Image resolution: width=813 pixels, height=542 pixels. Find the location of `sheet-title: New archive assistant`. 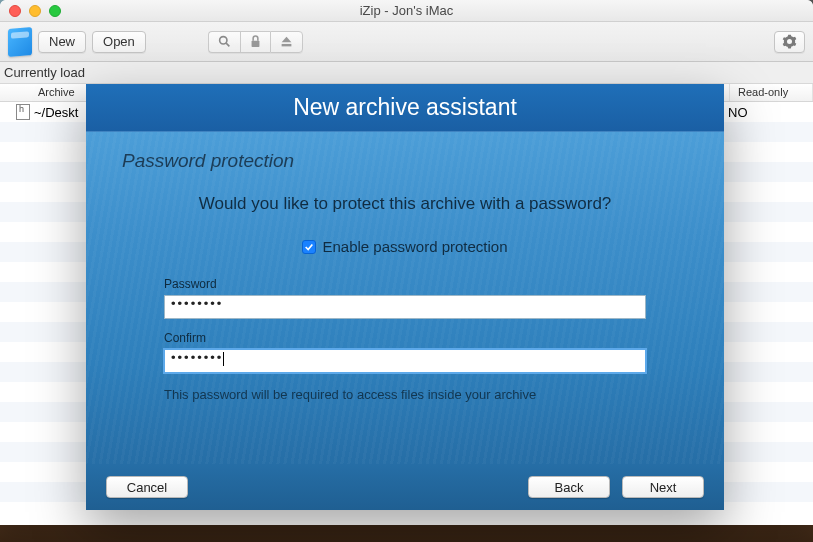

sheet-title: New archive assistant is located at coordinates (405, 108).